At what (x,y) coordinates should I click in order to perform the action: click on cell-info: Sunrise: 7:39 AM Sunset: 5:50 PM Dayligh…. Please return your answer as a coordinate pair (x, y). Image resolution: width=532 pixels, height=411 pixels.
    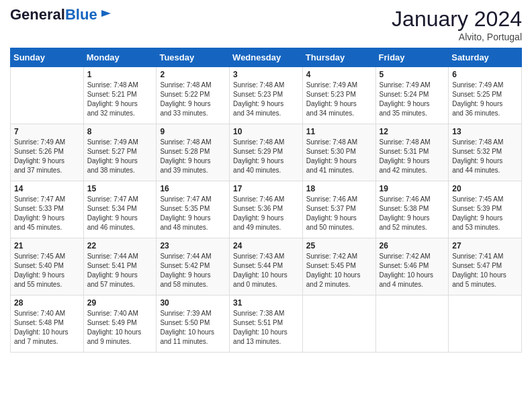
    Looking at the image, I should click on (193, 328).